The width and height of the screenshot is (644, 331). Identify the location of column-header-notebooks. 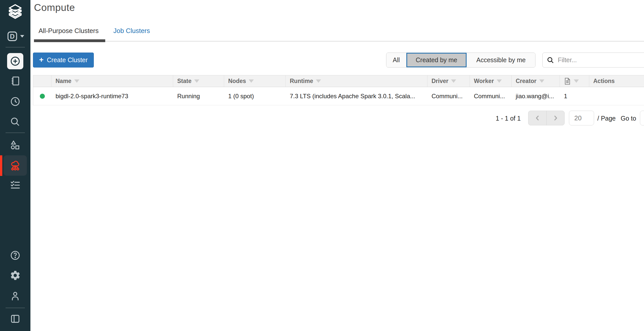
(575, 81).